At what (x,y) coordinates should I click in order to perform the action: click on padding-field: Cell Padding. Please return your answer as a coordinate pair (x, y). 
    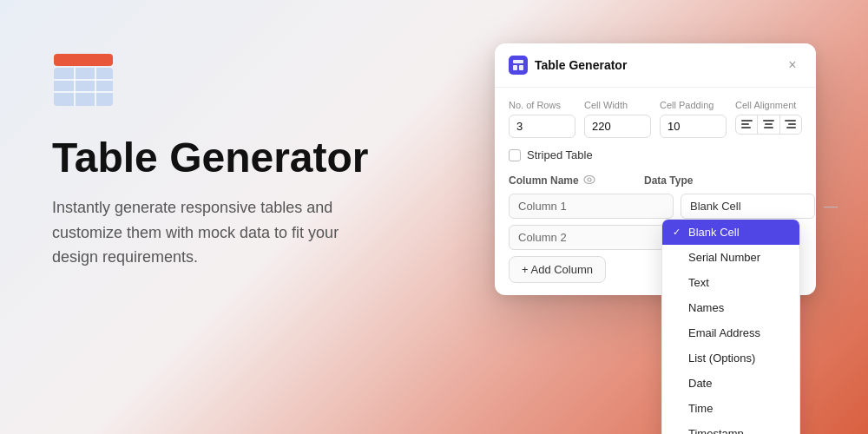
    Looking at the image, I should click on (693, 119).